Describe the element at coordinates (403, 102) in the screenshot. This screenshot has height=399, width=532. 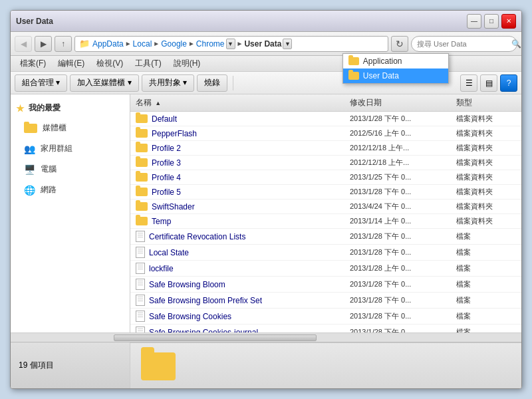
I see `col-header-date: 修改日期` at that location.